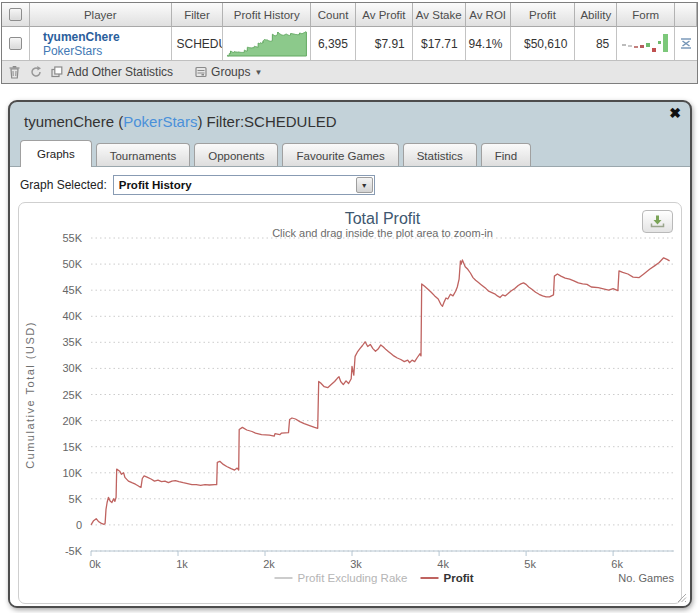  What do you see at coordinates (682, 598) in the screenshot?
I see `resize-grip` at bounding box center [682, 598].